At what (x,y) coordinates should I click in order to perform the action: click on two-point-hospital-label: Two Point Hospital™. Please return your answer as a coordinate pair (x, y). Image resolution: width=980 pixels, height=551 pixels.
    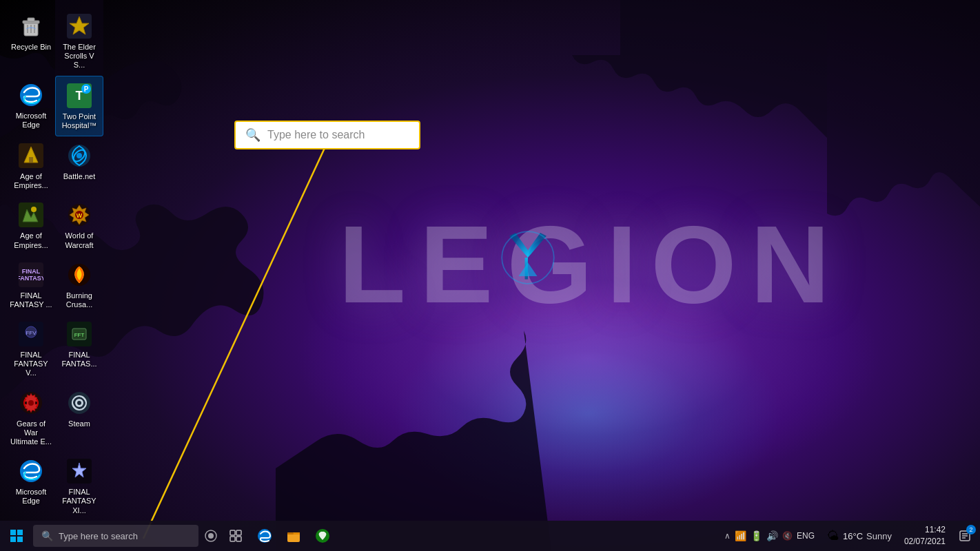
    Looking at the image, I should click on (79, 121).